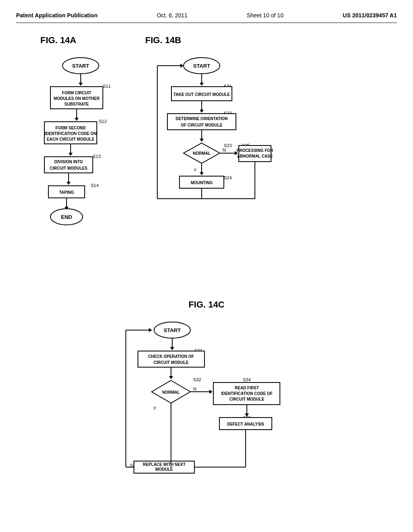 The width and height of the screenshot is (413, 532). I want to click on svg-text: MOUNTING, so click(202, 183).